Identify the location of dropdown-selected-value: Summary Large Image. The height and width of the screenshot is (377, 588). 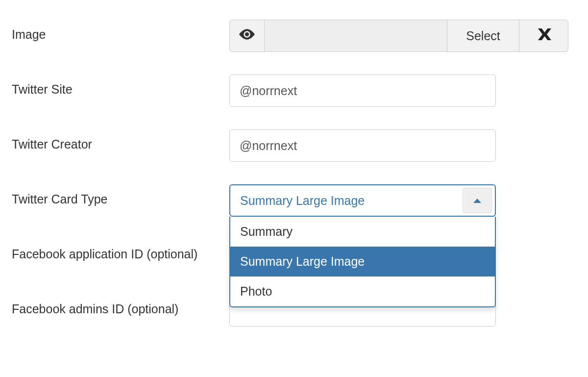
(346, 201).